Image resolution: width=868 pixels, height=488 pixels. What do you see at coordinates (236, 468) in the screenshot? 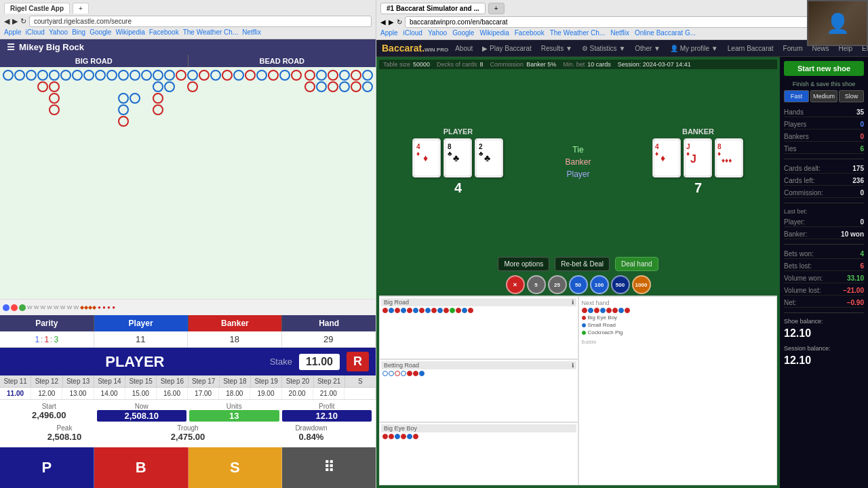
I see `s-button: S` at bounding box center [236, 468].